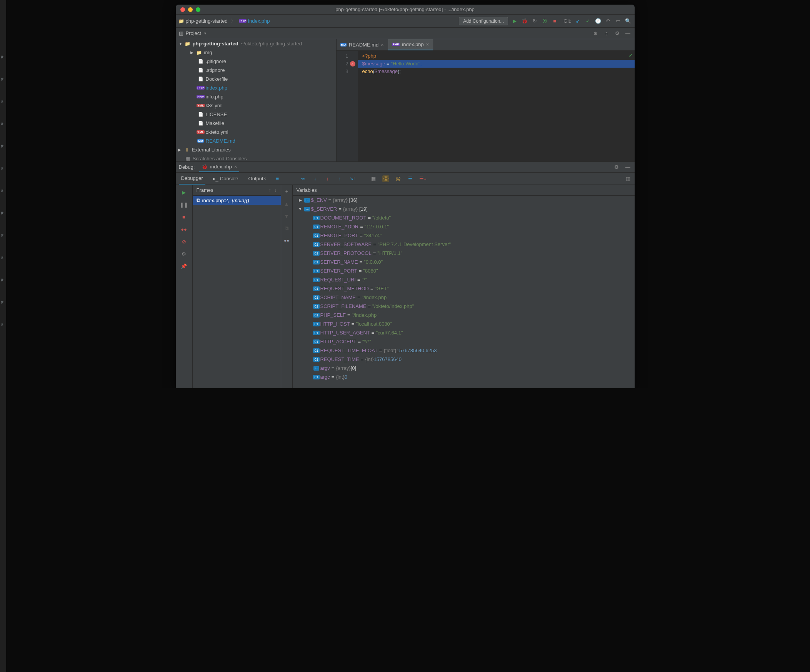 Image resolution: width=810 pixels, height=672 pixels. I want to click on add-configuration-button: Add Configuration..., so click(484, 21).